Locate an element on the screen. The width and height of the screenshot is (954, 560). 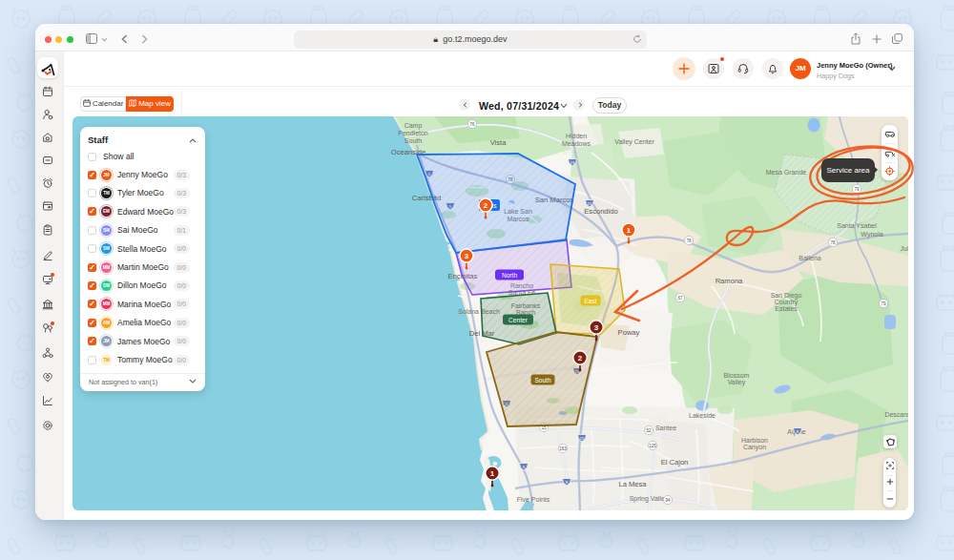
svg-text: Wynola is located at coordinates (872, 235).